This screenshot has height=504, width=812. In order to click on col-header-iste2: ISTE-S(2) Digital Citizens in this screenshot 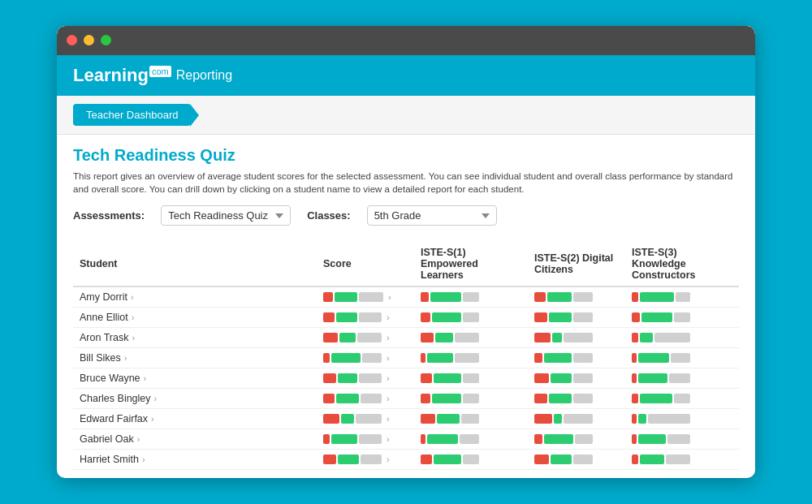, I will do `click(577, 265)`.